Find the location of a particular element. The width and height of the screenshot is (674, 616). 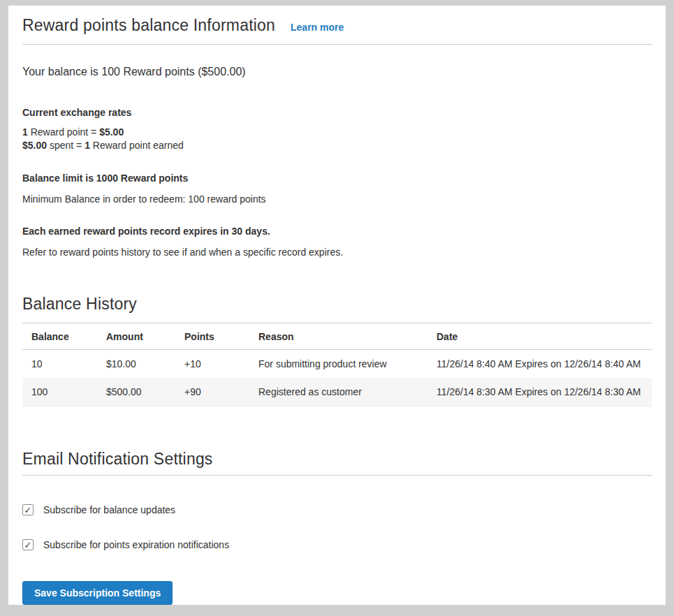

rate2-points: 1 is located at coordinates (87, 145).